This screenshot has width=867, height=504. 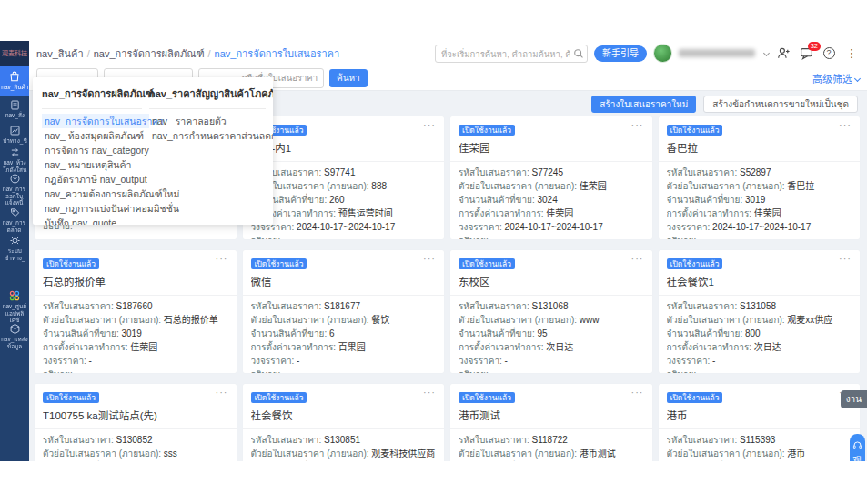 What do you see at coordinates (96, 220) in the screenshot?
I see `menu-item-quote-records: บันทึก nav_quote` at bounding box center [96, 220].